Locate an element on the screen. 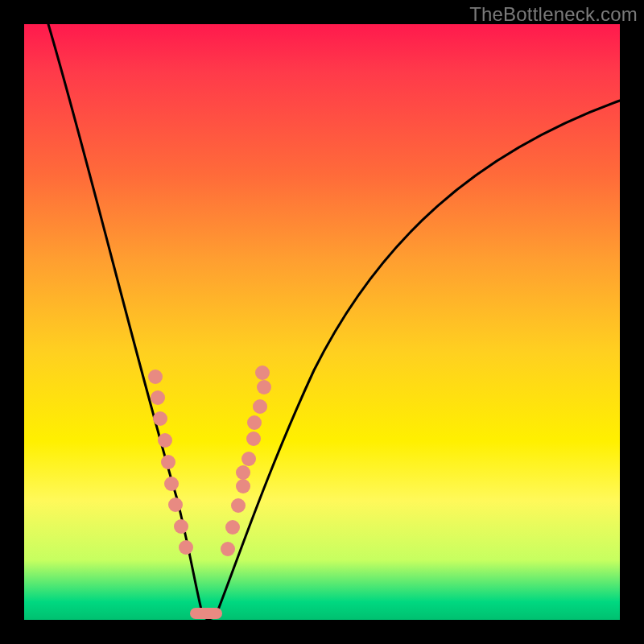 This screenshot has height=644, width=644. watermark-text: TheBottleneck.com is located at coordinates (554, 14).